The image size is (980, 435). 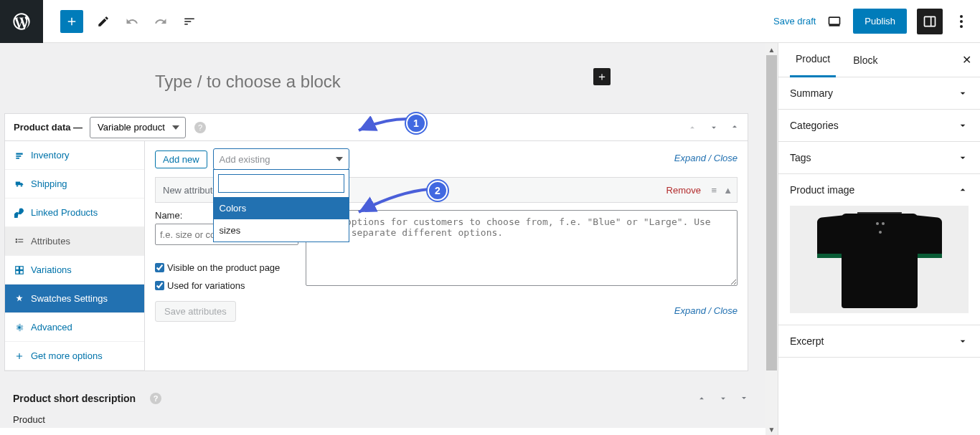 I want to click on new-attribute-label: New attribute, so click(x=191, y=191).